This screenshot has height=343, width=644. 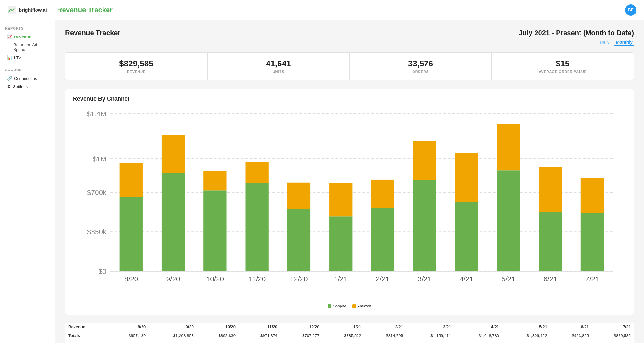 What do you see at coordinates (27, 78) in the screenshot?
I see `sidebar-item-connections: 🔗 Connections` at bounding box center [27, 78].